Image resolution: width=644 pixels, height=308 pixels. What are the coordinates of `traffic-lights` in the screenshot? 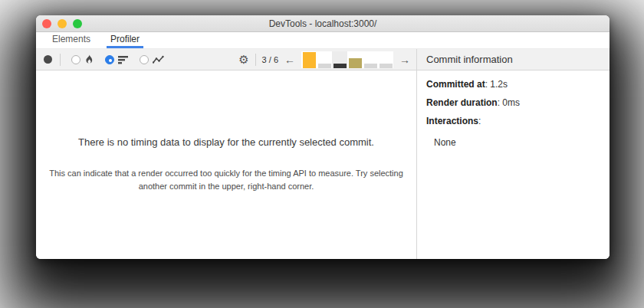 It's located at (62, 24).